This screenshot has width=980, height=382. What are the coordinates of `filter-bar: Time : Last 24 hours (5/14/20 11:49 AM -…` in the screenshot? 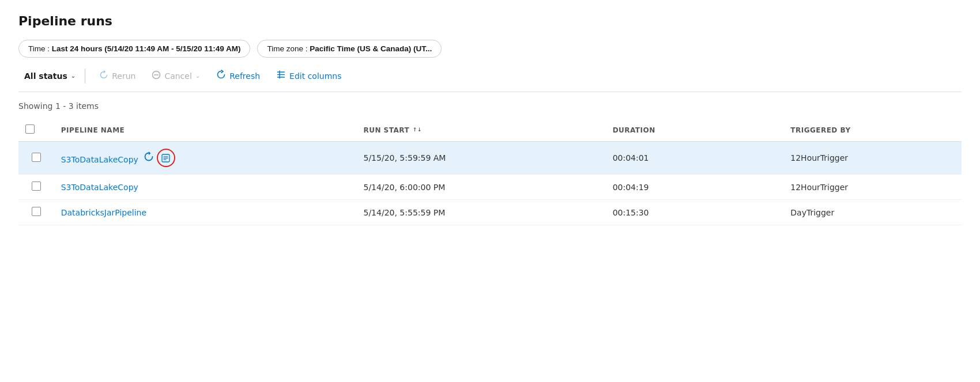 It's located at (490, 48).